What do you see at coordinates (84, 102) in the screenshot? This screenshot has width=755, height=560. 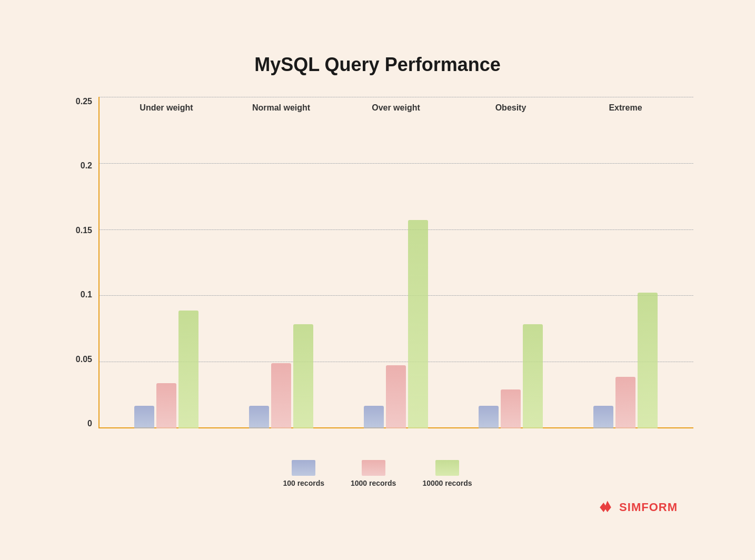 I see `y-label-025: 0.25` at bounding box center [84, 102].